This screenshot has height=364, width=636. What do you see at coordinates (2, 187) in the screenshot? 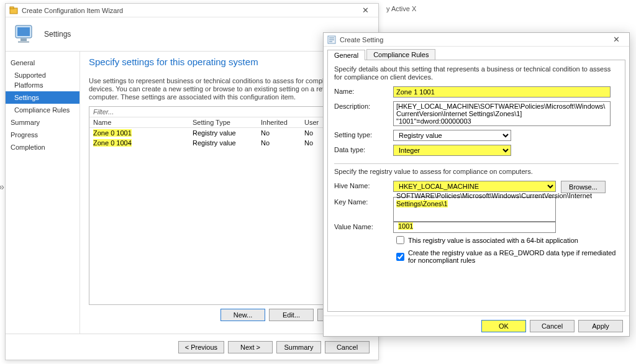
I see `panel-expand-handle: »` at bounding box center [2, 187].